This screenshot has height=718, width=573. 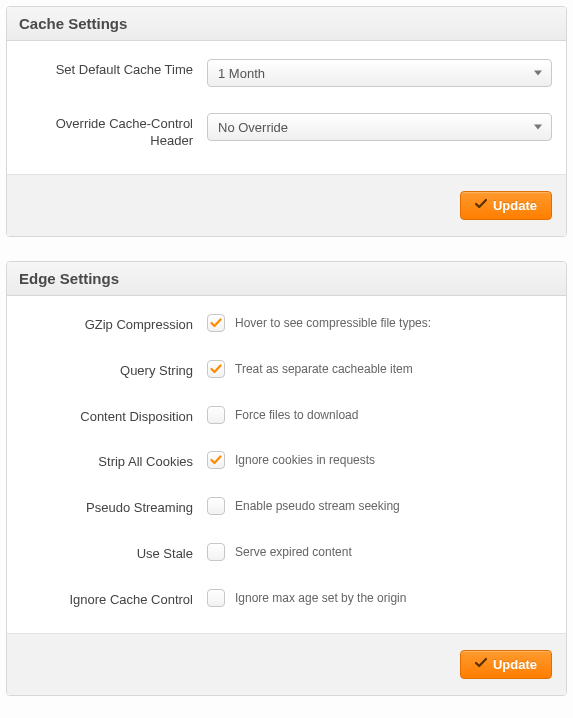 I want to click on override-cache-row: Override Cache-Control Header No Overrid…, so click(x=286, y=132).